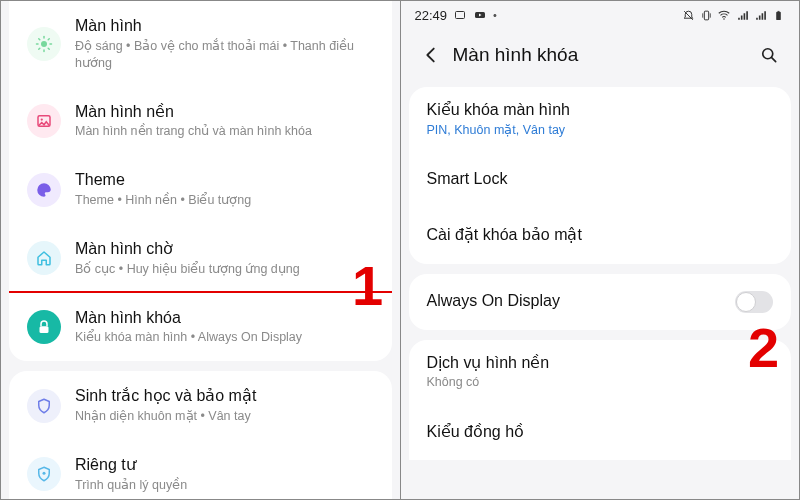 The image size is (800, 500). I want to click on row-subtitle: Không có, so click(600, 382).